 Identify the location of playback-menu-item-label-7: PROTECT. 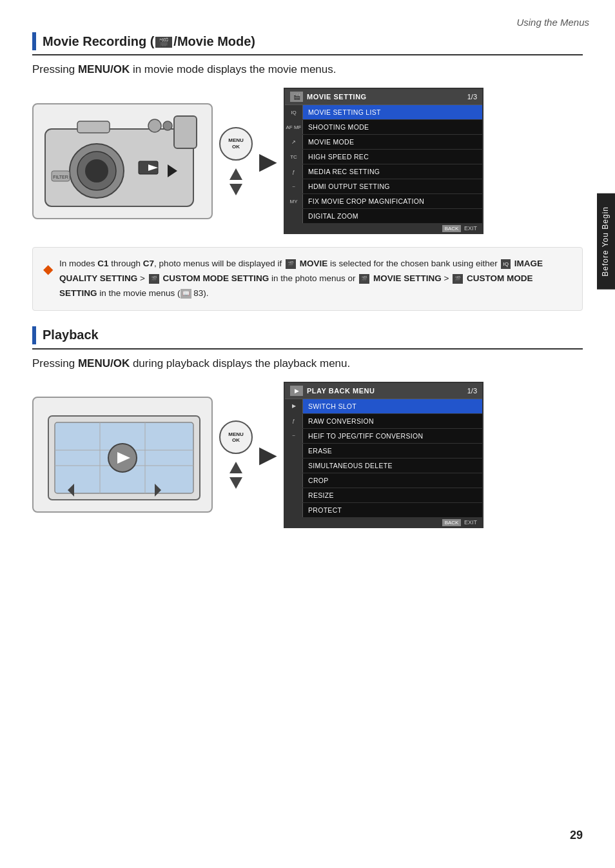
(325, 510).